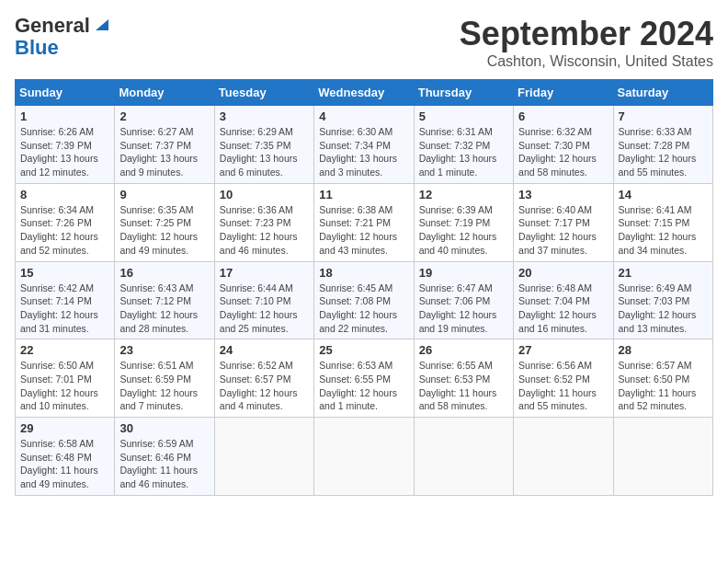 This screenshot has width=728, height=563. What do you see at coordinates (164, 386) in the screenshot?
I see `day-detail: Sunrise: 6:51 AM Sunset: 6:59 PM Dayligh…` at bounding box center [164, 386].